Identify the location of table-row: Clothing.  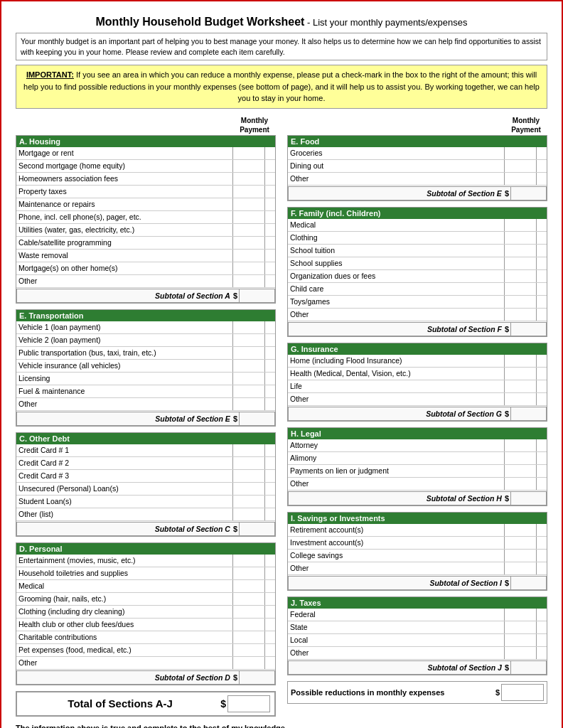
(417, 238).